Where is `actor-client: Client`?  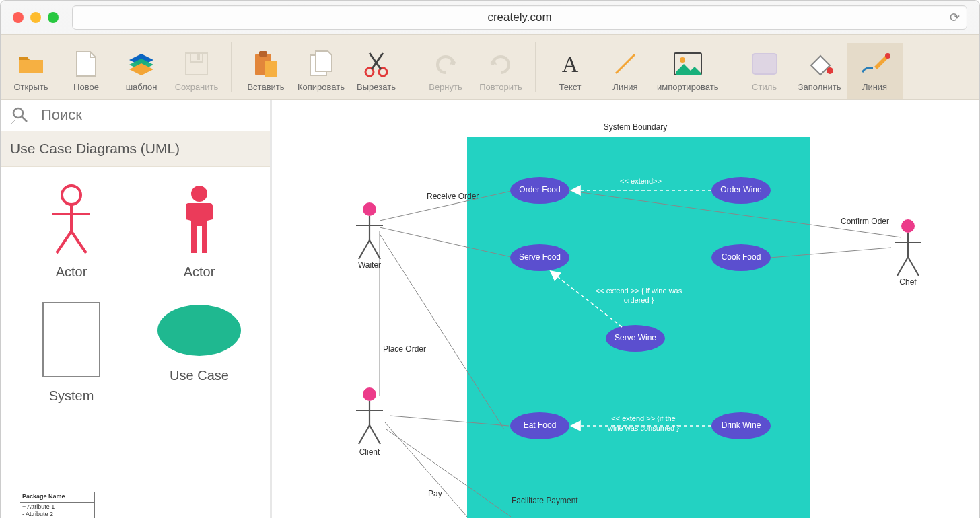 actor-client: Client is located at coordinates (370, 422).